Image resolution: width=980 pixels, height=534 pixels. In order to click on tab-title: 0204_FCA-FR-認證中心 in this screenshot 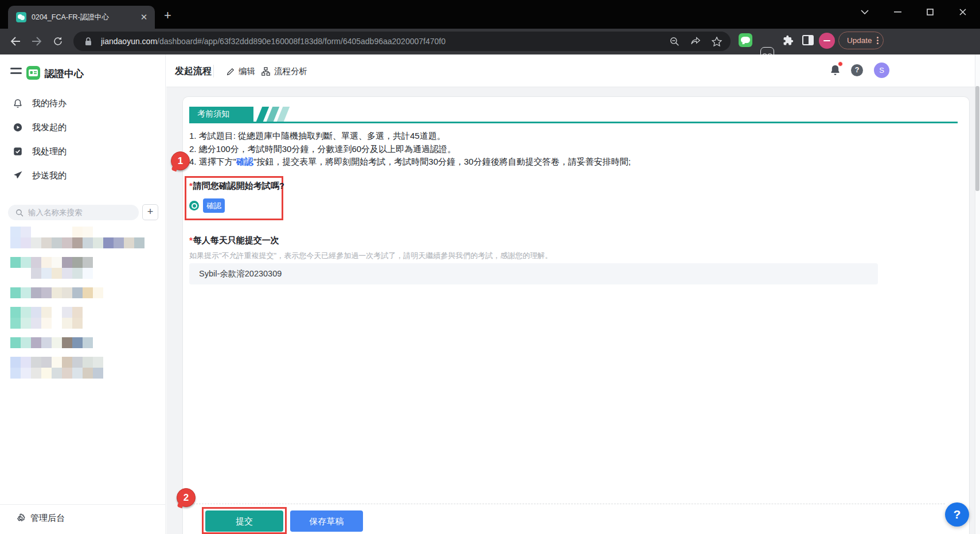, I will do `click(85, 17)`.